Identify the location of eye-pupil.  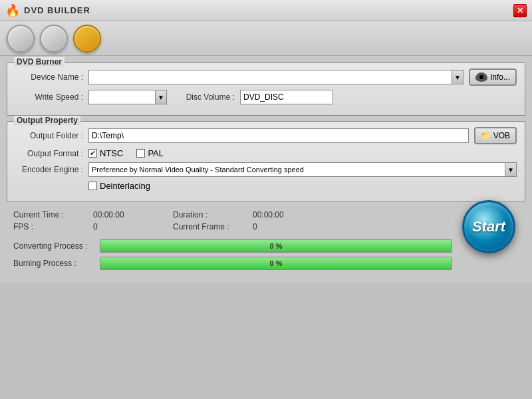
(481, 77).